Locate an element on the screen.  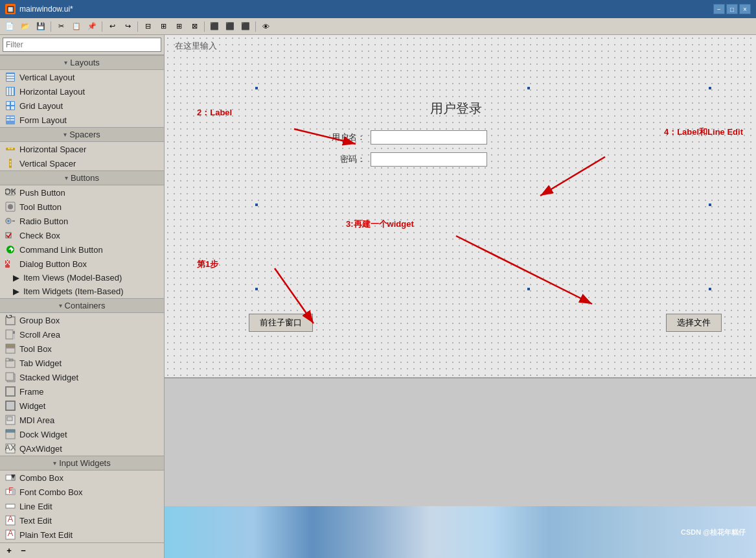
break-layout-button: ⊠ is located at coordinates (194, 27).